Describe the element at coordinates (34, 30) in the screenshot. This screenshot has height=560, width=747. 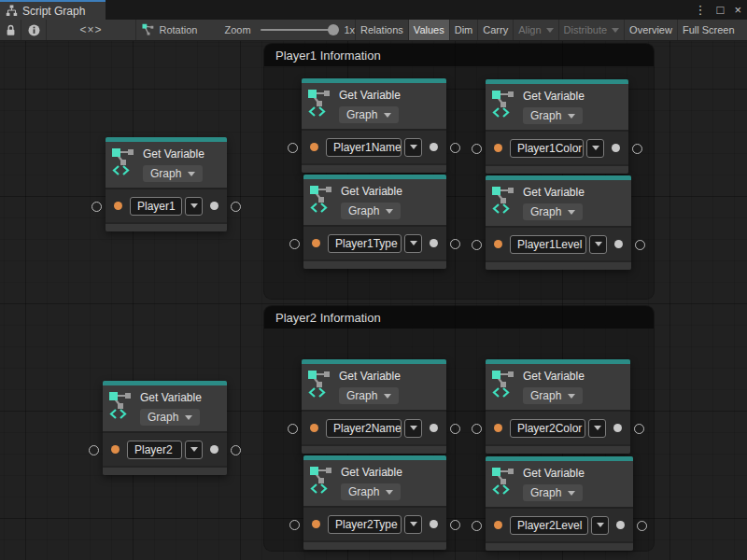
I see `info-button` at that location.